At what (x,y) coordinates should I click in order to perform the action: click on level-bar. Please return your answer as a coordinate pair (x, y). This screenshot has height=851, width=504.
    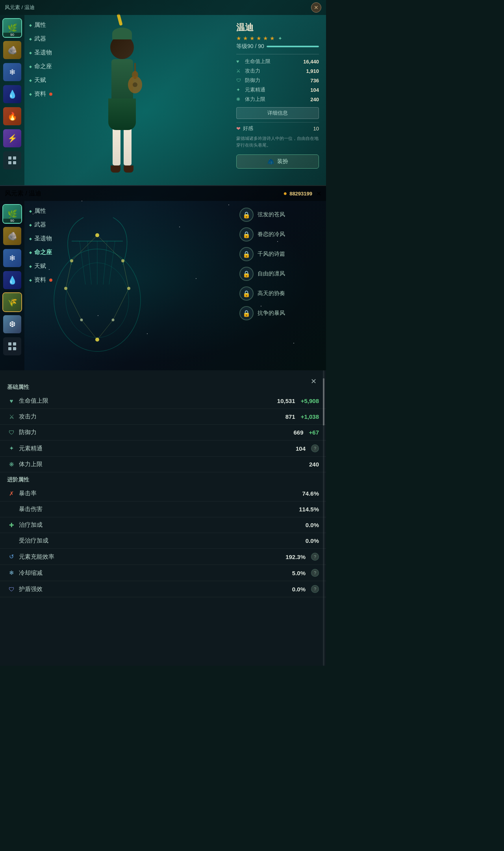
    Looking at the image, I should click on (293, 46).